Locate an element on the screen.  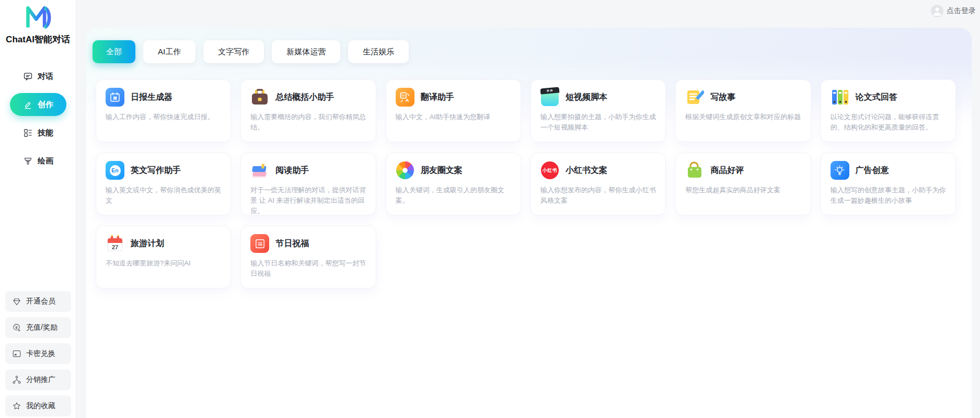
card-header: 广告创意 is located at coordinates (889, 170).